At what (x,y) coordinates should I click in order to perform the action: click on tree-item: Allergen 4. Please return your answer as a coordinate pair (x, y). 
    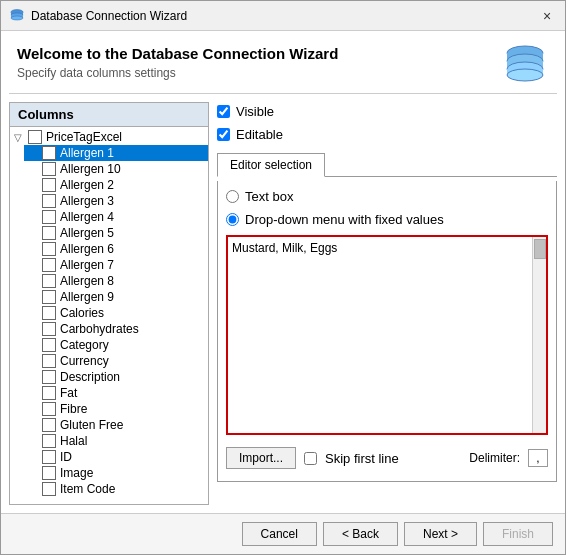
    Looking at the image, I should click on (116, 217).